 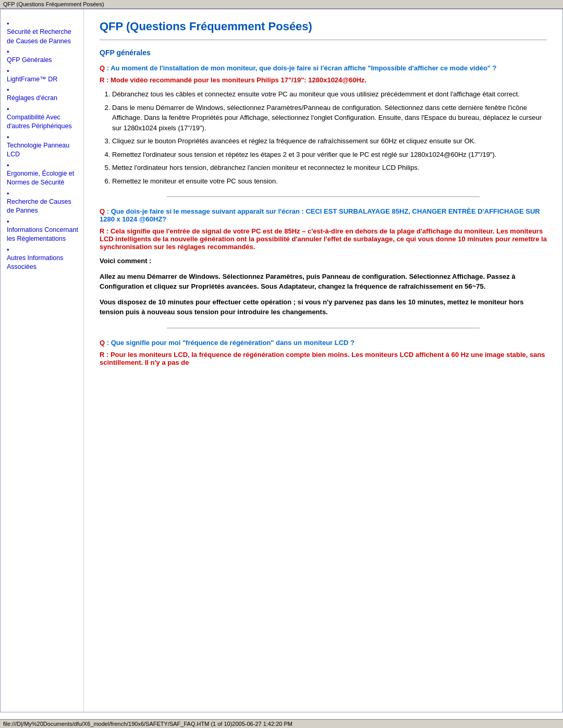 What do you see at coordinates (323, 80) in the screenshot?
I see `answer-1: R : Mode vidéo recommandé pour les monit…` at bounding box center [323, 80].